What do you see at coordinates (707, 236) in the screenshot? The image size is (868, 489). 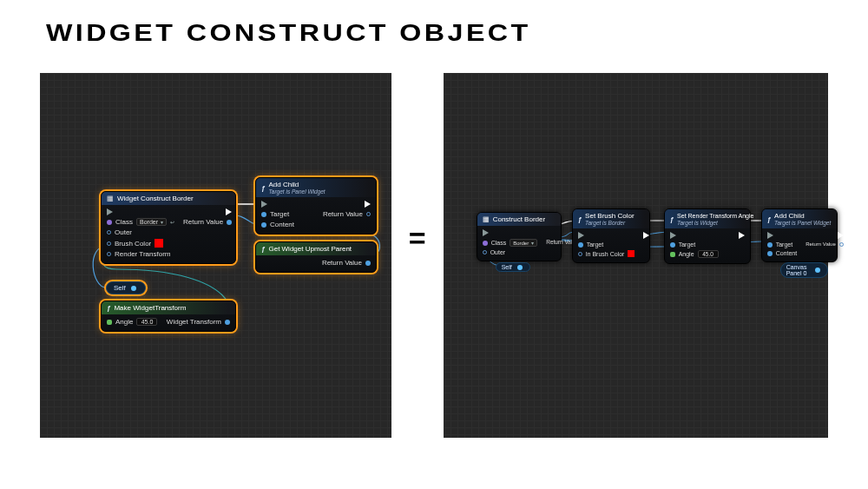 I see `node-set-render-transform-angle: ƒ Set Render Transform Angle Target is W…` at bounding box center [707, 236].